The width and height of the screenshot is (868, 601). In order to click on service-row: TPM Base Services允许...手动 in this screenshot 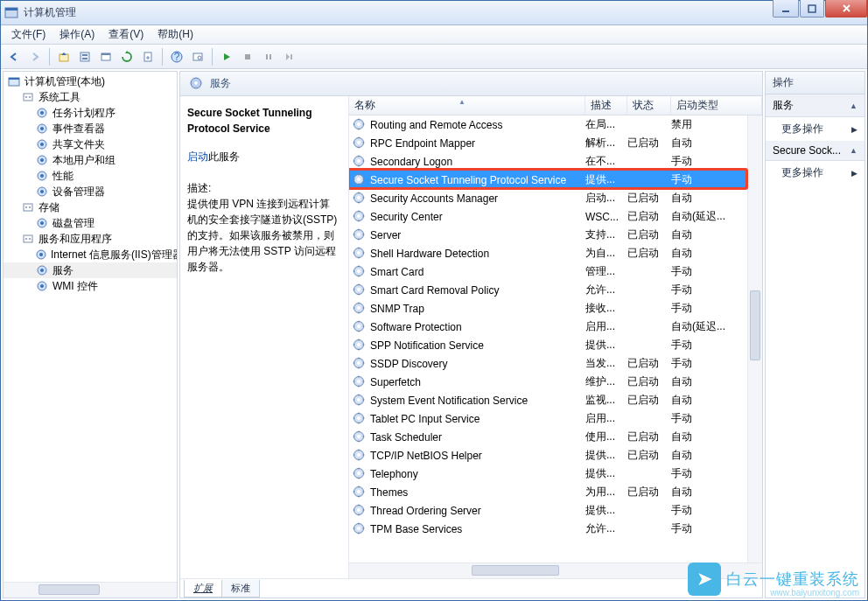, I will do `click(556, 528)`.